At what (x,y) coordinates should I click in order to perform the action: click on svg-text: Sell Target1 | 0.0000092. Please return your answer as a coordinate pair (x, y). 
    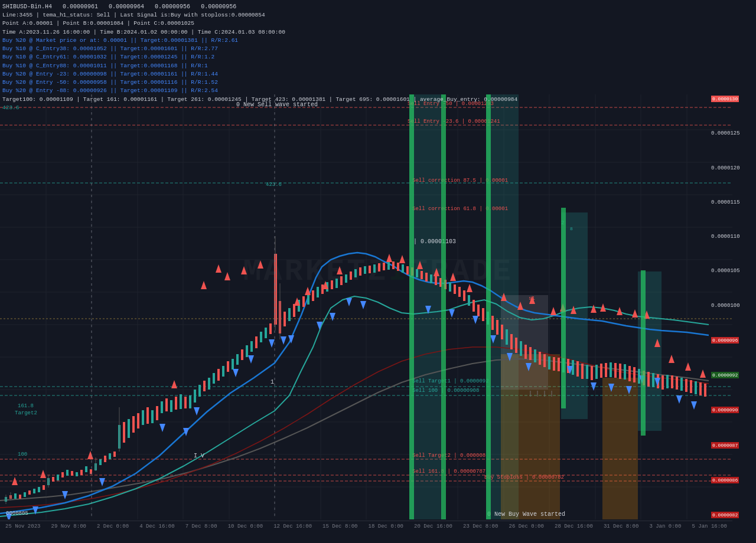
    Looking at the image, I should click on (451, 381).